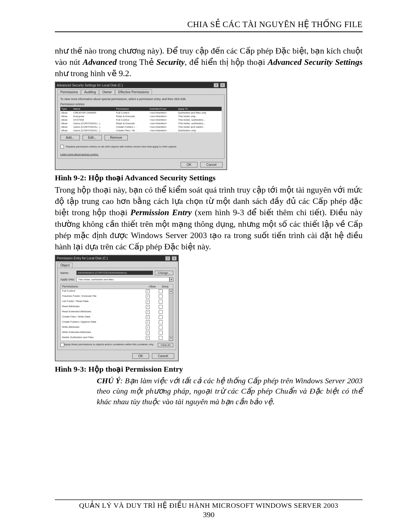  Describe the element at coordinates (165, 345) in the screenshot. I see `clear-all-button: Clear All` at that location.